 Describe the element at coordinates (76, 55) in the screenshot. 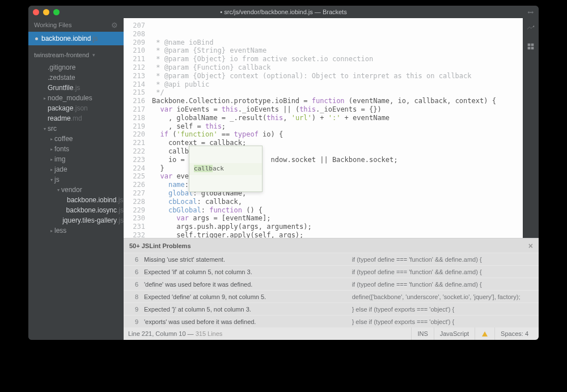

I see `project-header: twinstream-frontend ▾` at that location.